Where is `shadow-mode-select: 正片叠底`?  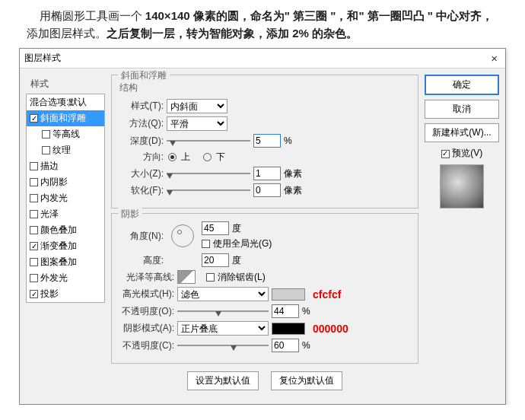 shadow-mode-select: 正片叠底 is located at coordinates (223, 329).